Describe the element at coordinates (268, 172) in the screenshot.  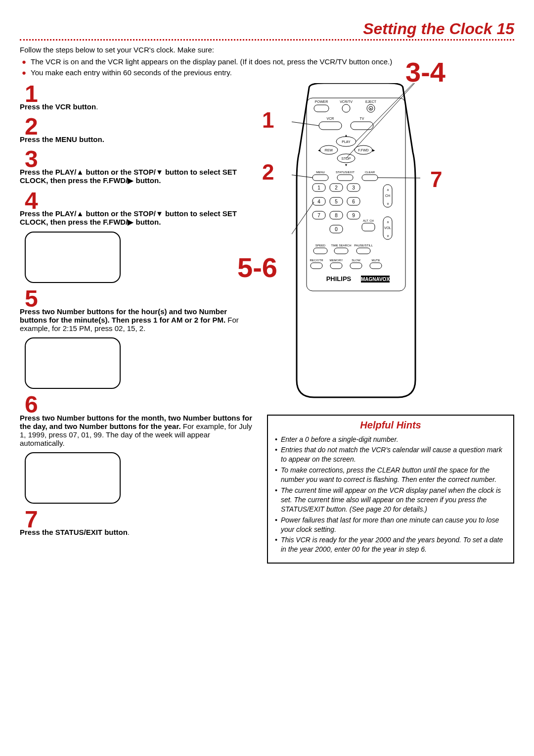
I see `callout-2: 2` at that location.